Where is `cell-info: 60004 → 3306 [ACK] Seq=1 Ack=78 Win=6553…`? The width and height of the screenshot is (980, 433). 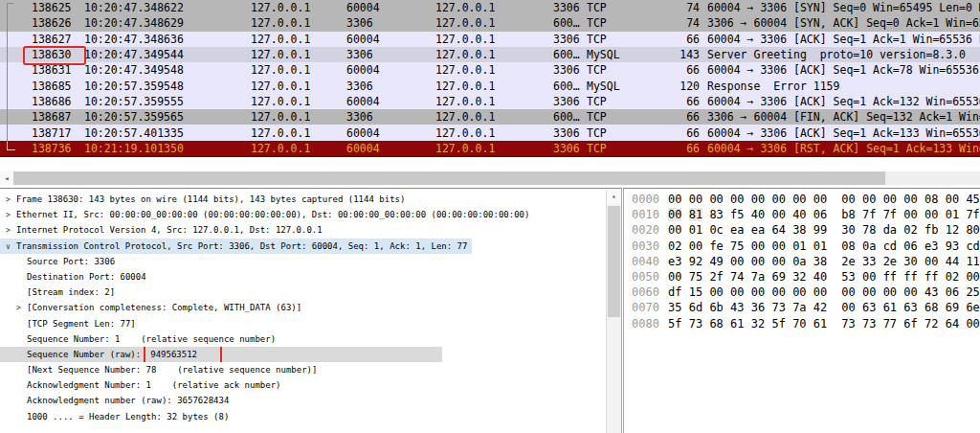 cell-info: 60004 → 3306 [ACK] Seq=1 Ack=78 Win=6553… is located at coordinates (840, 70).